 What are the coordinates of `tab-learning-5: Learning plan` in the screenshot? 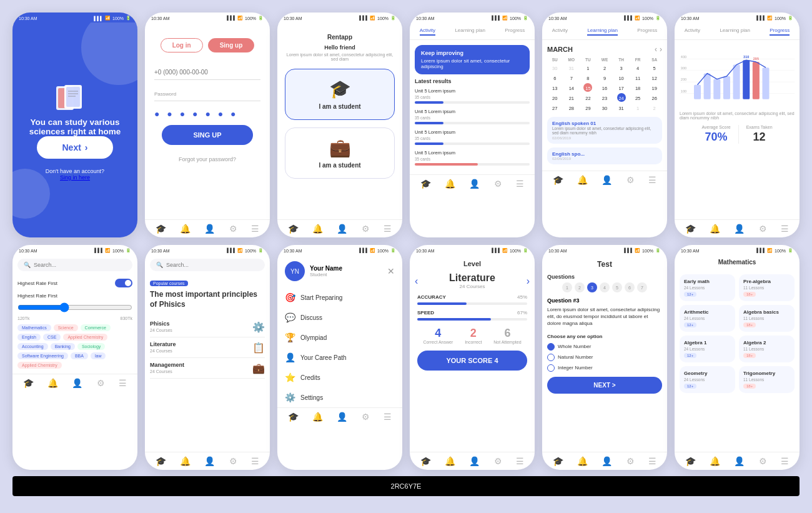 It's located at (602, 31).